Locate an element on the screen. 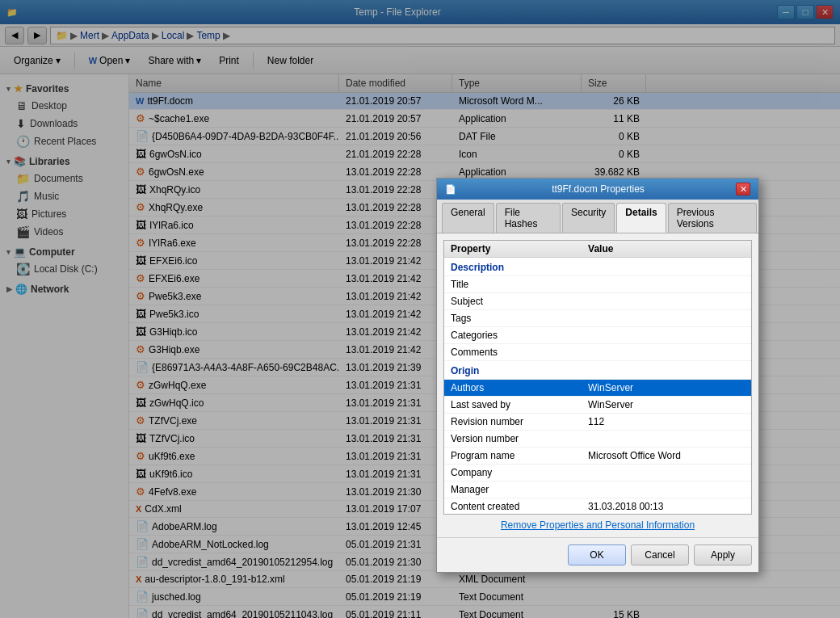  prop-value: 31.03.2018 00:13 is located at coordinates (666, 507).